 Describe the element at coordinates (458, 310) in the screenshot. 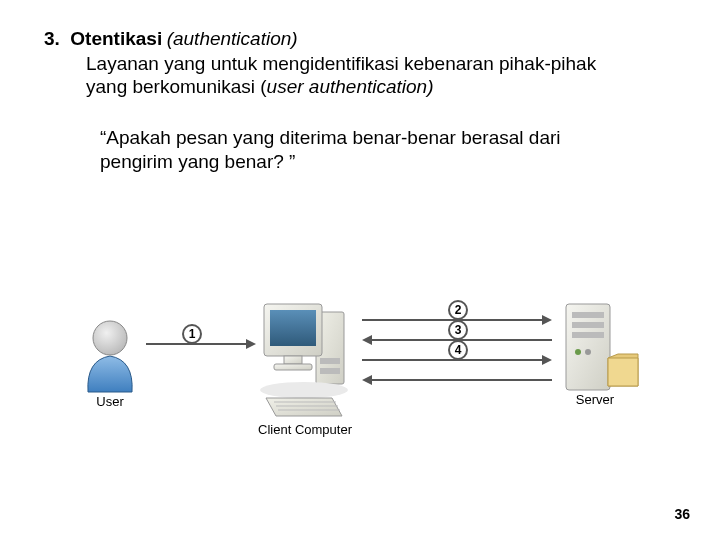

I see `step-2-badge: 2` at that location.